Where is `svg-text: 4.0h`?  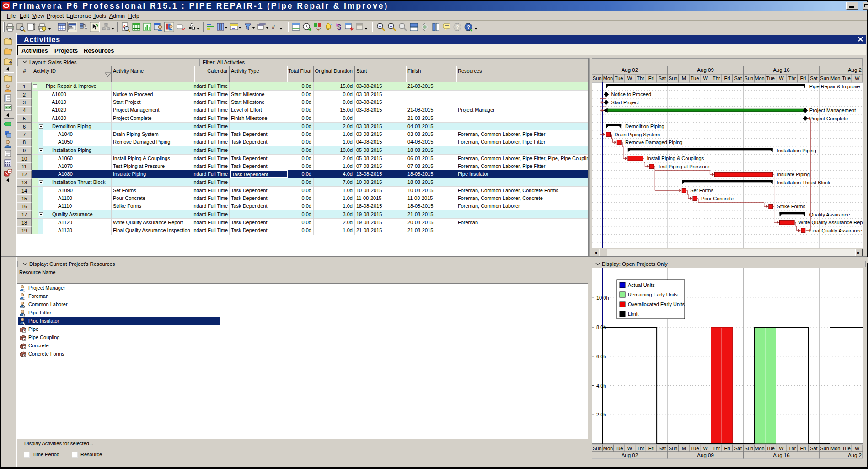
svg-text: 4.0h is located at coordinates (601, 386).